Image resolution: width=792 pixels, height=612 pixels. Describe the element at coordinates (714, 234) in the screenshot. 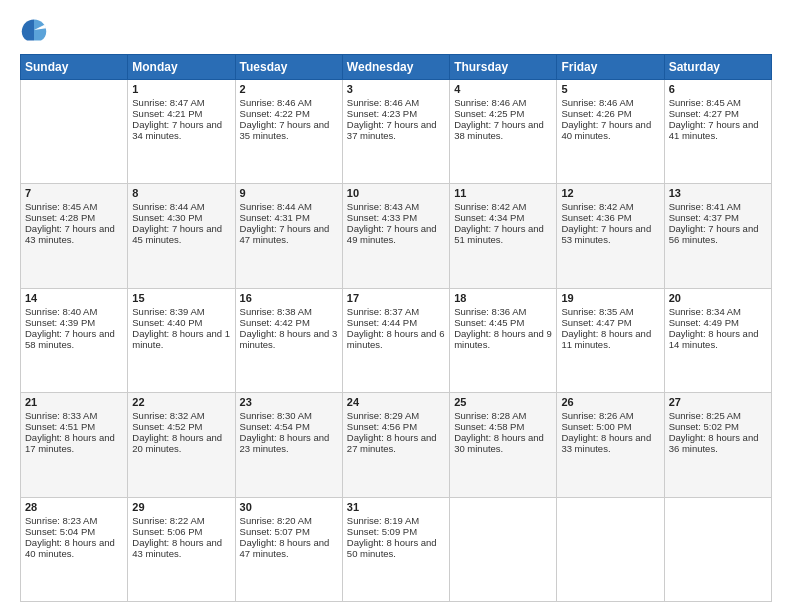

I see `daylight: Daylight: 7 hours and 56 minutes.` at that location.